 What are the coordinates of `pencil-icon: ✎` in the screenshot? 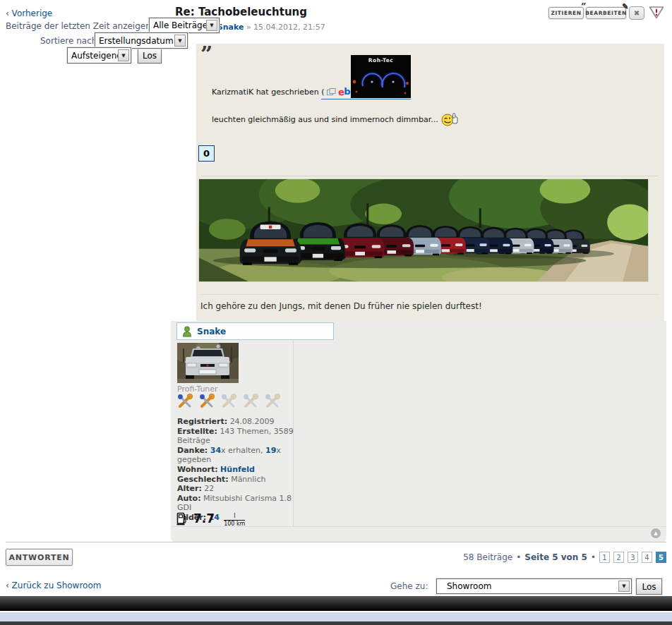 It's located at (625, 7).